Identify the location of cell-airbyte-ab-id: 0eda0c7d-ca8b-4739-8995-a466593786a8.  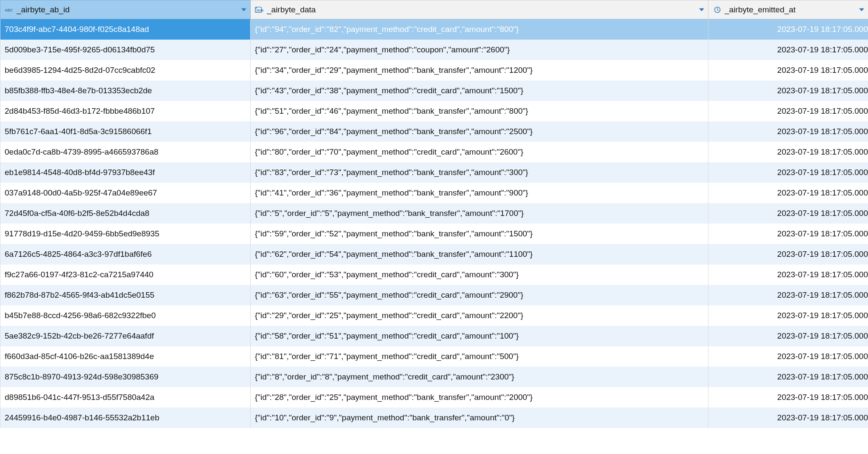
(126, 152).